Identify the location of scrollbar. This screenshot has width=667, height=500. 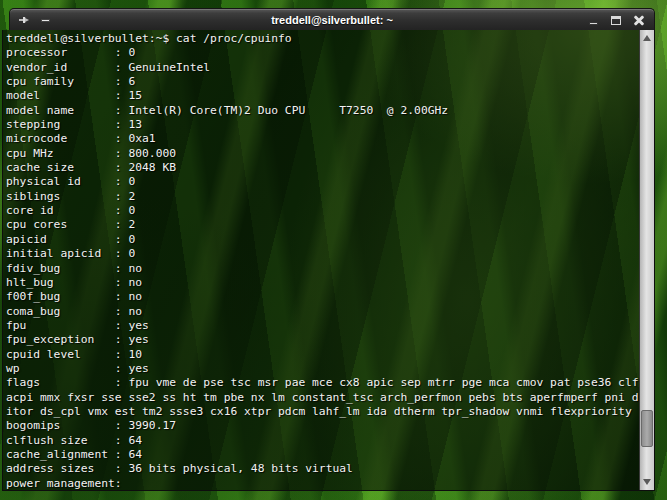
(646, 260).